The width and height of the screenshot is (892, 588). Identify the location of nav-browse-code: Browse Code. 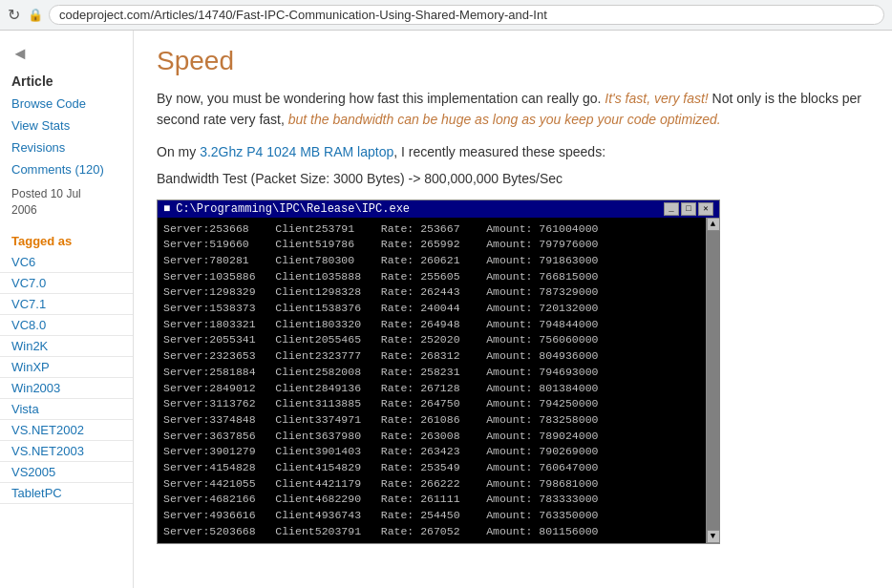
(67, 103).